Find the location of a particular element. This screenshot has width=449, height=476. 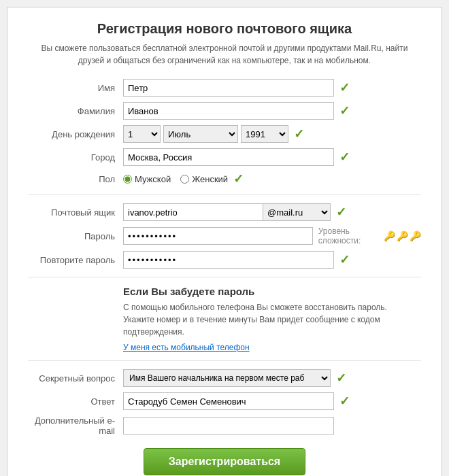

forgot-password-title: Если Вы забудете пароль is located at coordinates (272, 291).